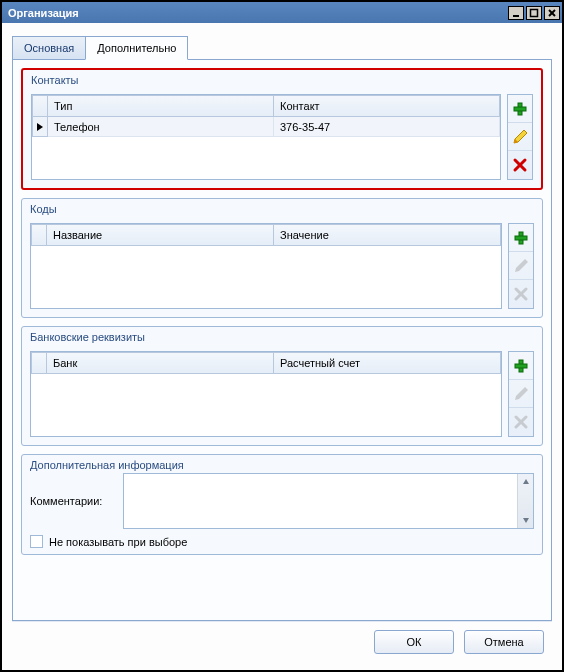  What do you see at coordinates (282, 79) in the screenshot?
I see `group-contacts-title: Контакты` at bounding box center [282, 79].